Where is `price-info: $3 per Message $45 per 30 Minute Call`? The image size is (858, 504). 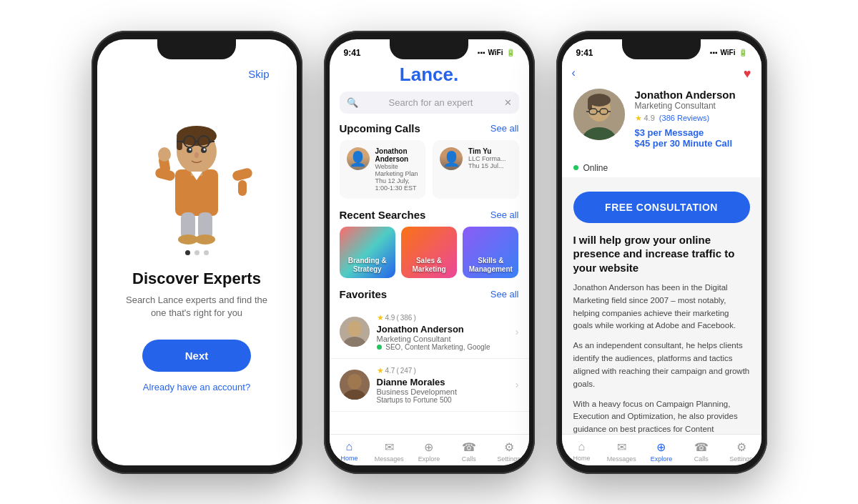
price-info: $3 per Message $45 per 30 Minute Call is located at coordinates (692, 138).